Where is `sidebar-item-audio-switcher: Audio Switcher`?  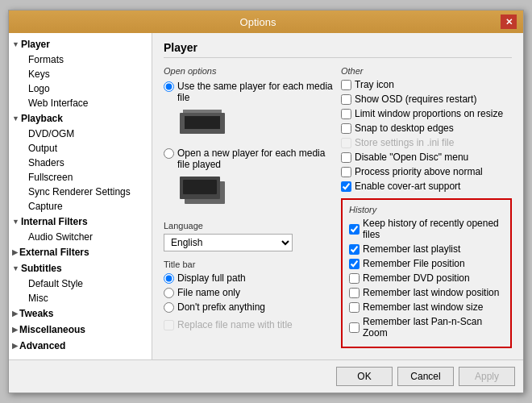
sidebar-item-audio-switcher: Audio Switcher is located at coordinates (81, 237).